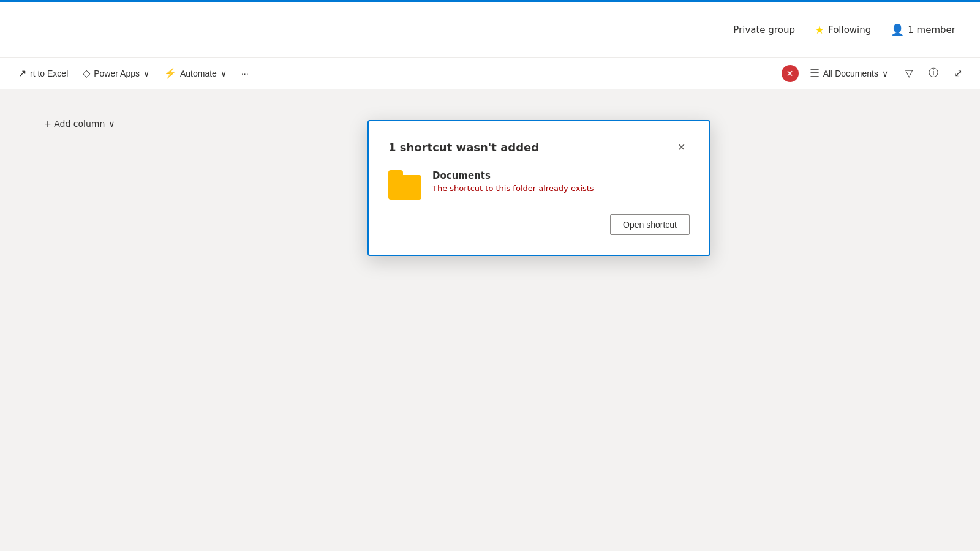 Image resolution: width=980 pixels, height=551 pixels. What do you see at coordinates (245, 73) in the screenshot?
I see `more-button: ···` at bounding box center [245, 73].